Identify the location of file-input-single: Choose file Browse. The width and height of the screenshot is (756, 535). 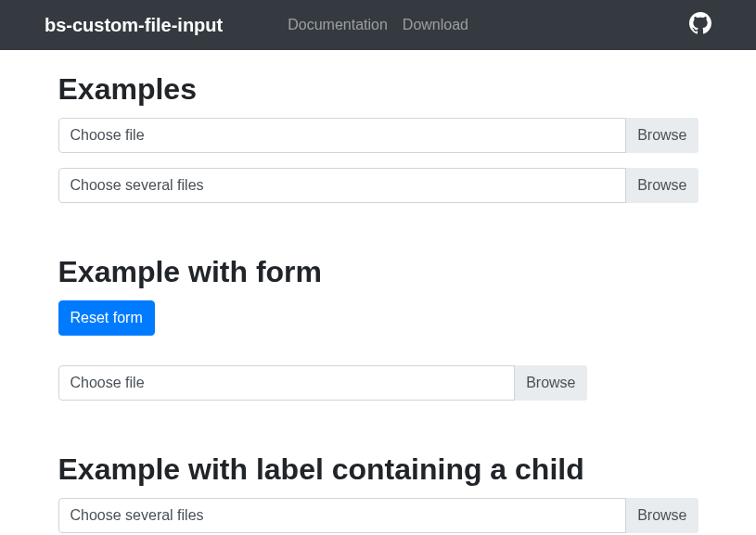
(378, 135).